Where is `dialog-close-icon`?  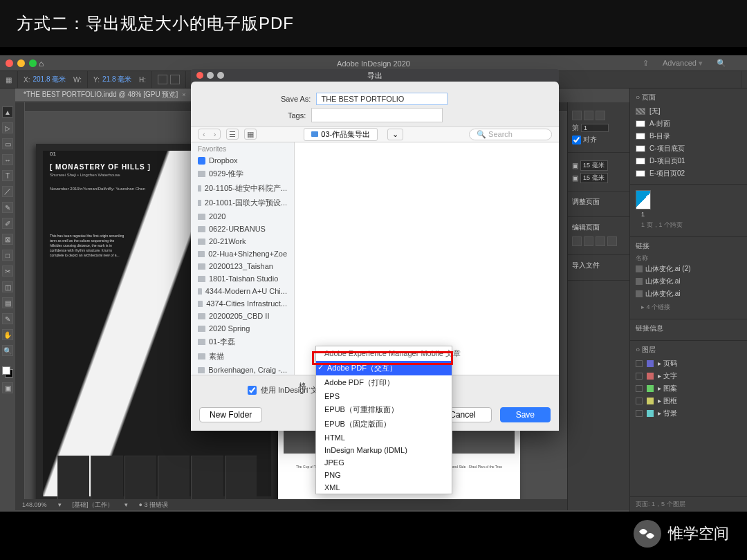
dialog-close-icon is located at coordinates (200, 75).